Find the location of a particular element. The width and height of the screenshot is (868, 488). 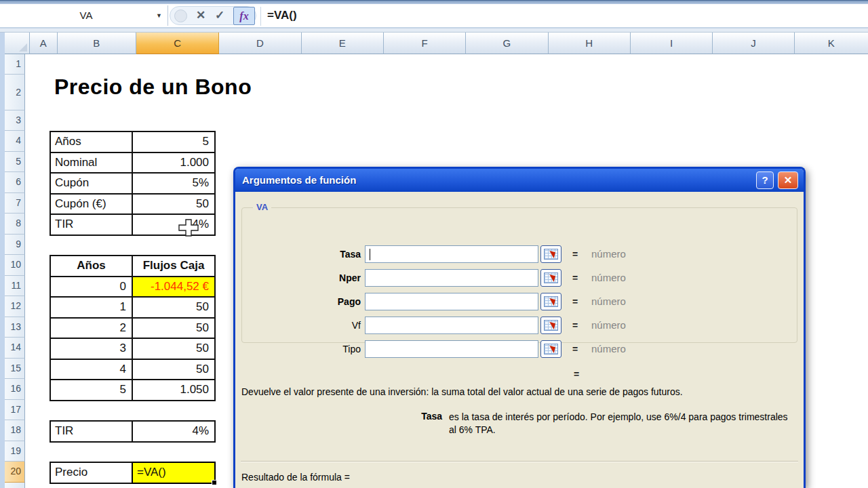

name-box: VA ▼ is located at coordinates (87, 16).